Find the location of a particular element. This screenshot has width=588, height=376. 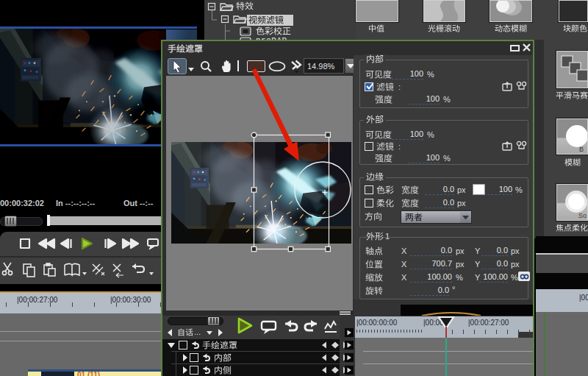

svg-text: B is located at coordinates (581, 149).